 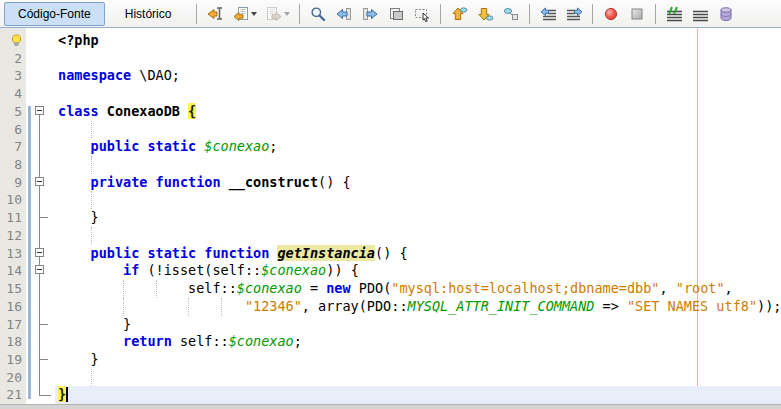 I want to click on line-number: 12, so click(x=13, y=236).